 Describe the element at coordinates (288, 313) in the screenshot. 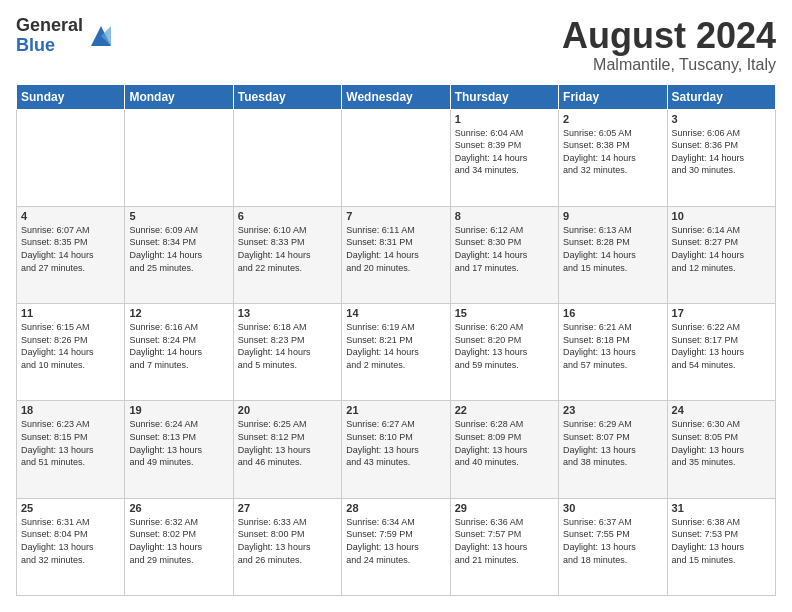

I see `day-number: 13` at that location.